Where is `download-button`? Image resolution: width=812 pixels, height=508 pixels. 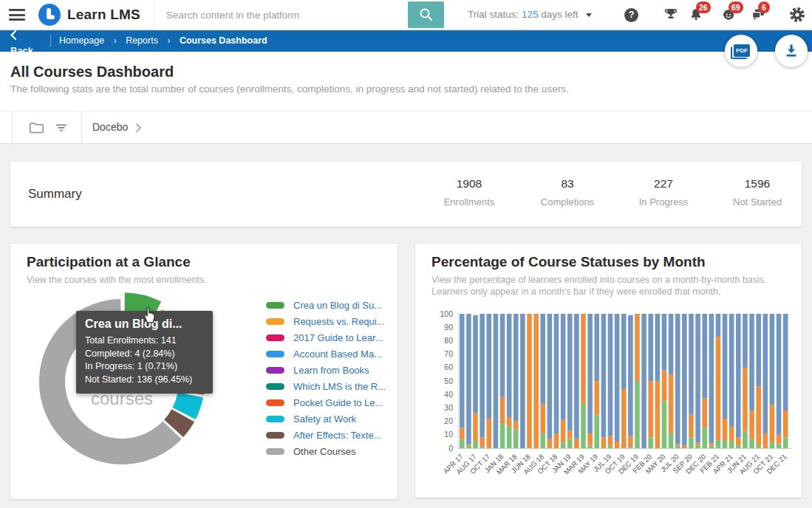 download-button is located at coordinates (791, 51).